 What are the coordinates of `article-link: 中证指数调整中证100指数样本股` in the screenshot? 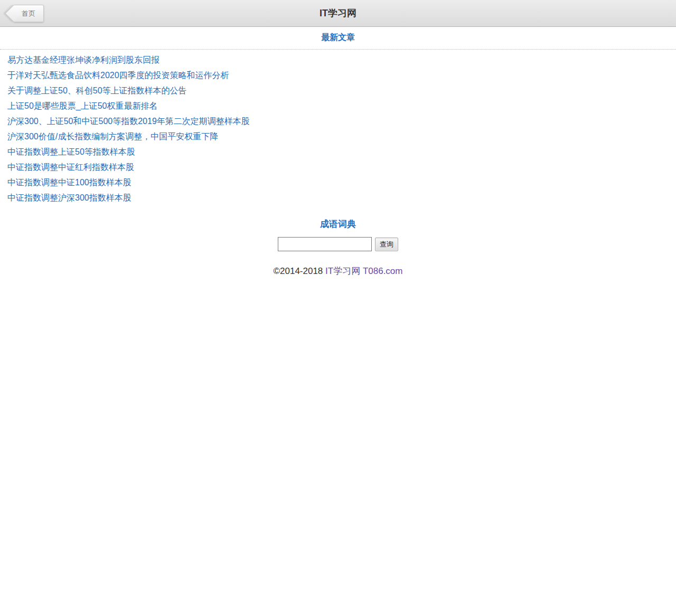 It's located at (70, 183).